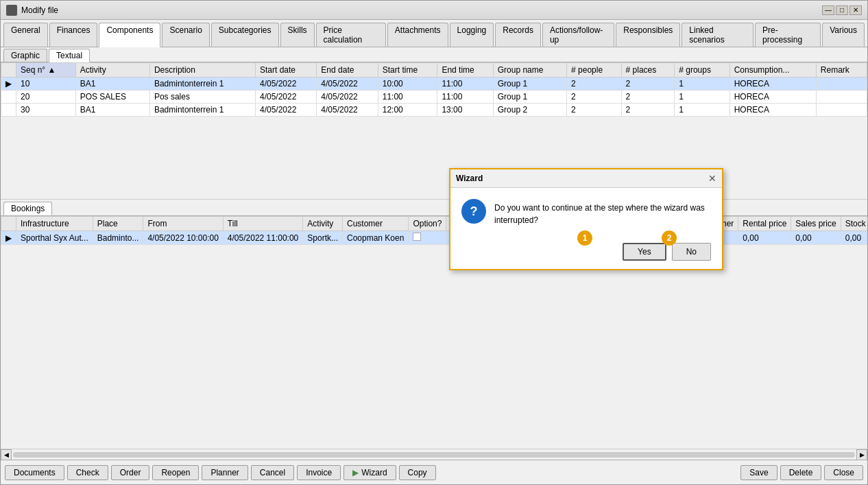 The image size is (868, 485). What do you see at coordinates (9, 70) in the screenshot?
I see `col-arrow` at bounding box center [9, 70].